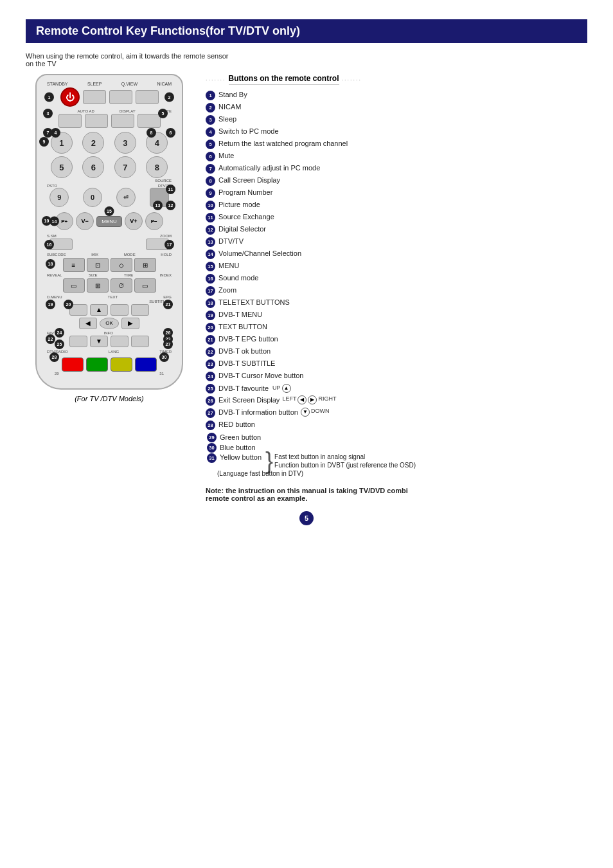 The height and width of the screenshot is (868, 613). Describe the element at coordinates (397, 455) in the screenshot. I see `list-item-29-31: 29 Green button 30 Blue button 31 Yellow…` at that location.